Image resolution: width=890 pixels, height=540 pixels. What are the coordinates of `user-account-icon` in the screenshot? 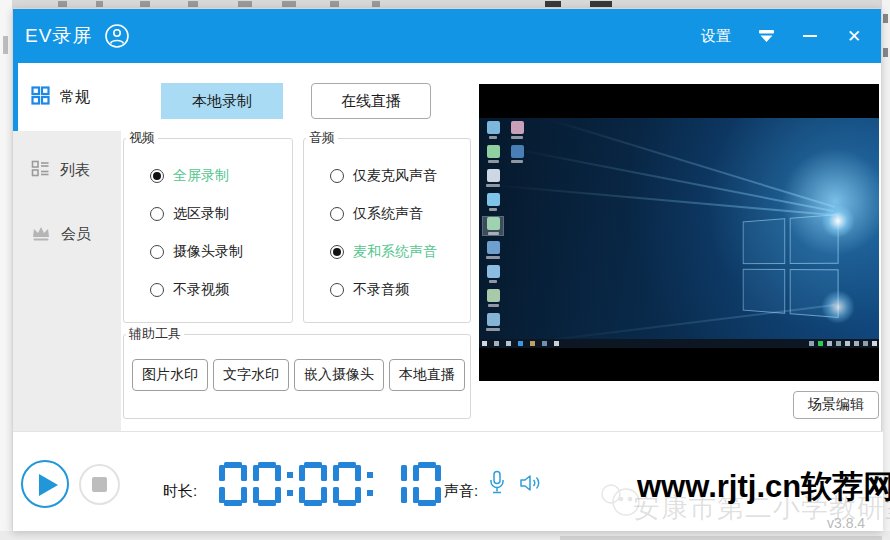 It's located at (117, 36).